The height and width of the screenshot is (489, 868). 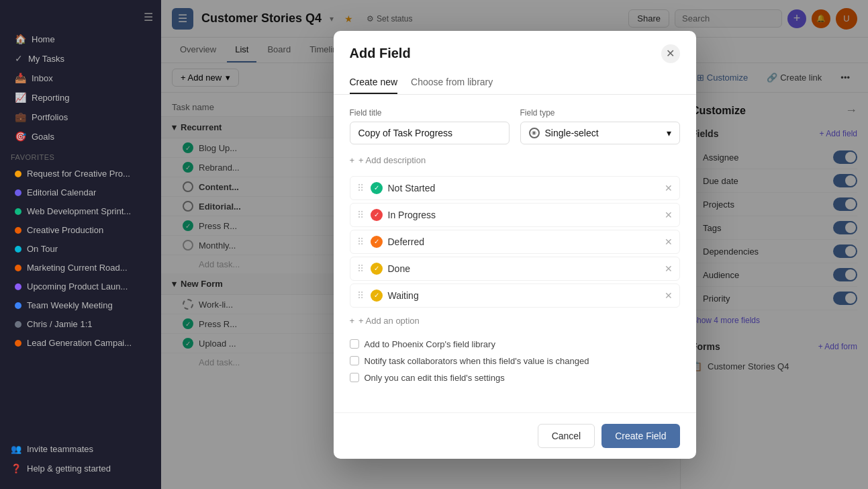 What do you see at coordinates (524, 269) in the screenshot?
I see `option-name: Done` at bounding box center [524, 269].